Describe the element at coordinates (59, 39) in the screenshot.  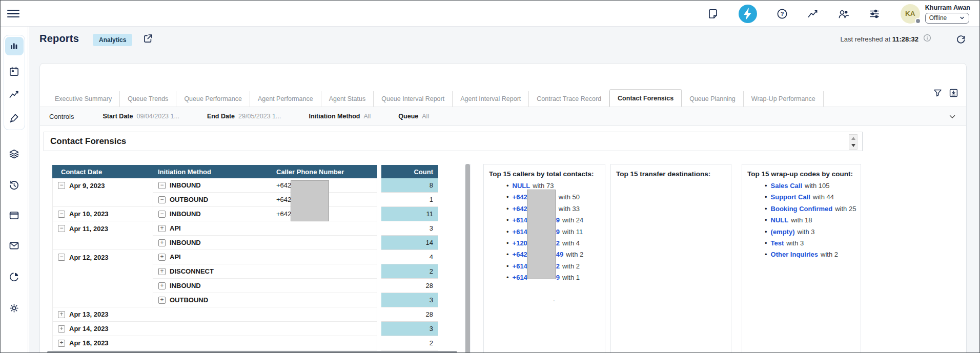
I see `page-title: Reports` at that location.